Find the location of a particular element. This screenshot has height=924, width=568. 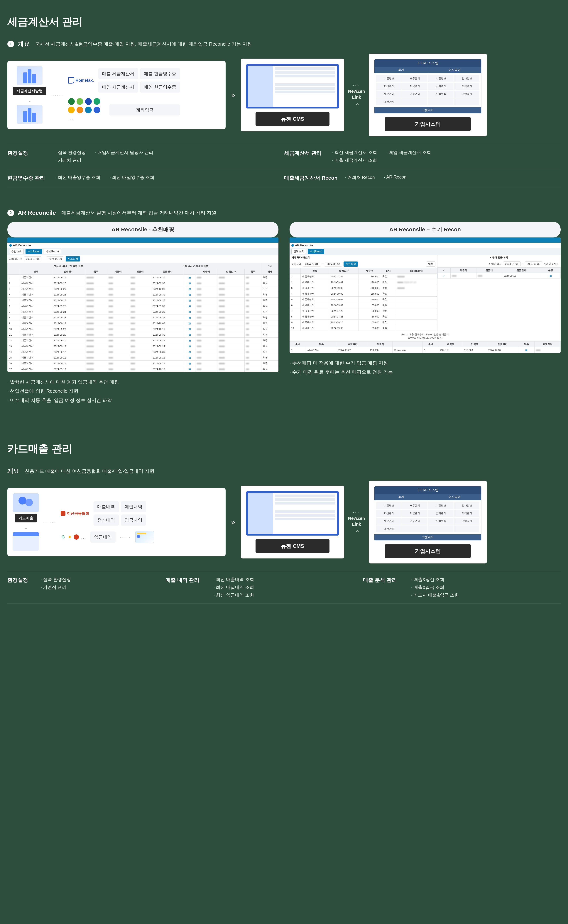

table-row: 1세금계산서2024-09-27■■■■■■■■■■■2024-09-30▦■■… is located at coordinates (143, 277).